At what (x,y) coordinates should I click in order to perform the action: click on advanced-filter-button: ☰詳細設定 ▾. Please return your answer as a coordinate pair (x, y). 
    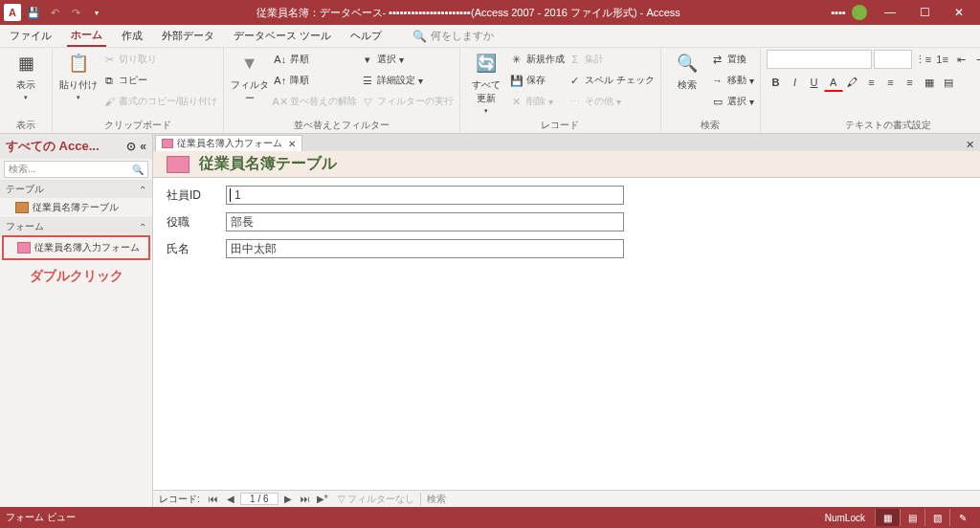
    Looking at the image, I should click on (408, 80).